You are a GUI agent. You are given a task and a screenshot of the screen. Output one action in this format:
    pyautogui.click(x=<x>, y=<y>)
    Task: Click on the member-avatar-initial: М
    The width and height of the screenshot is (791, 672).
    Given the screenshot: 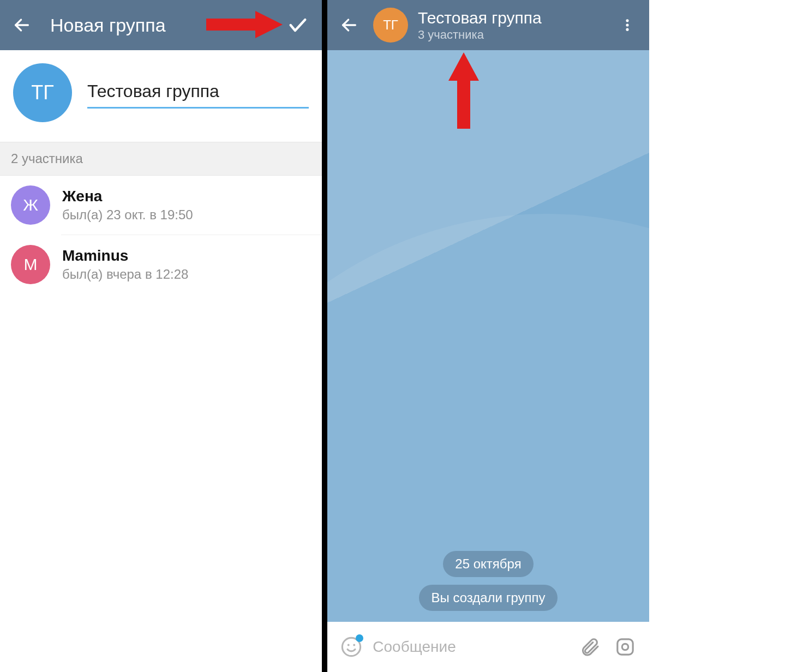 What is the action you would take?
    pyautogui.click(x=31, y=265)
    